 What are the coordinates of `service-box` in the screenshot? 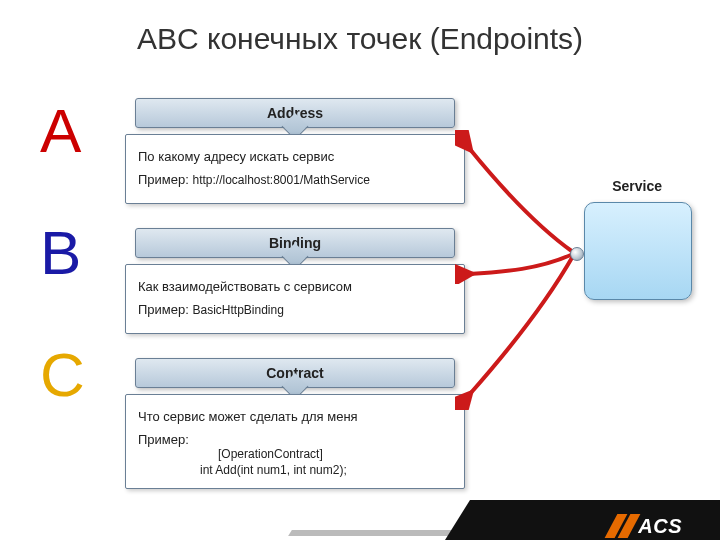 It's located at (638, 251).